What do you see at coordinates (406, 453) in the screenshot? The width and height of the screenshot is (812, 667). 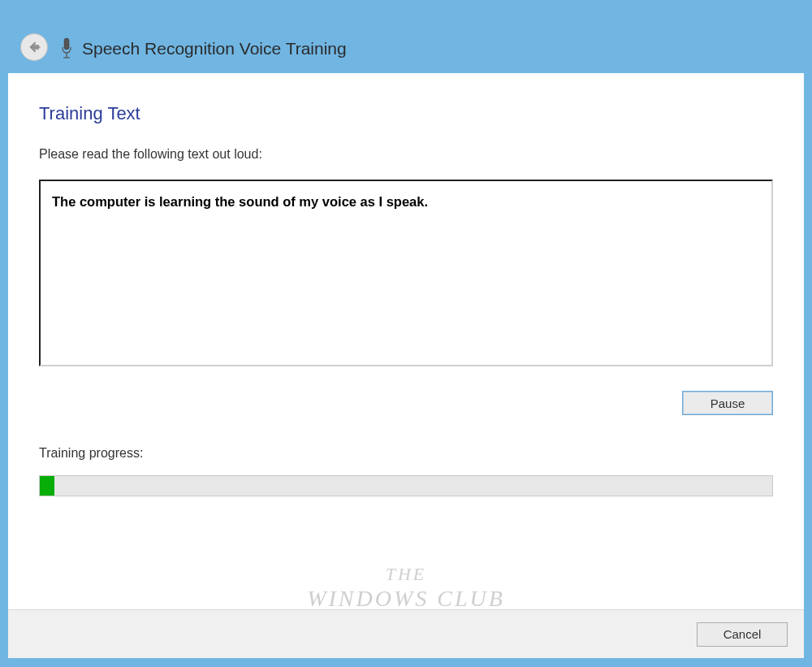 I see `progress-label: Training progress:` at bounding box center [406, 453].